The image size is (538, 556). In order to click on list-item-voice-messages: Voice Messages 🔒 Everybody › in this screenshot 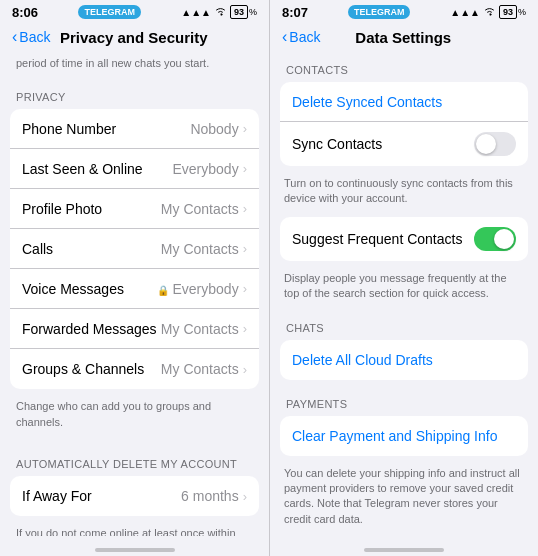, I will do `click(134, 289)`.